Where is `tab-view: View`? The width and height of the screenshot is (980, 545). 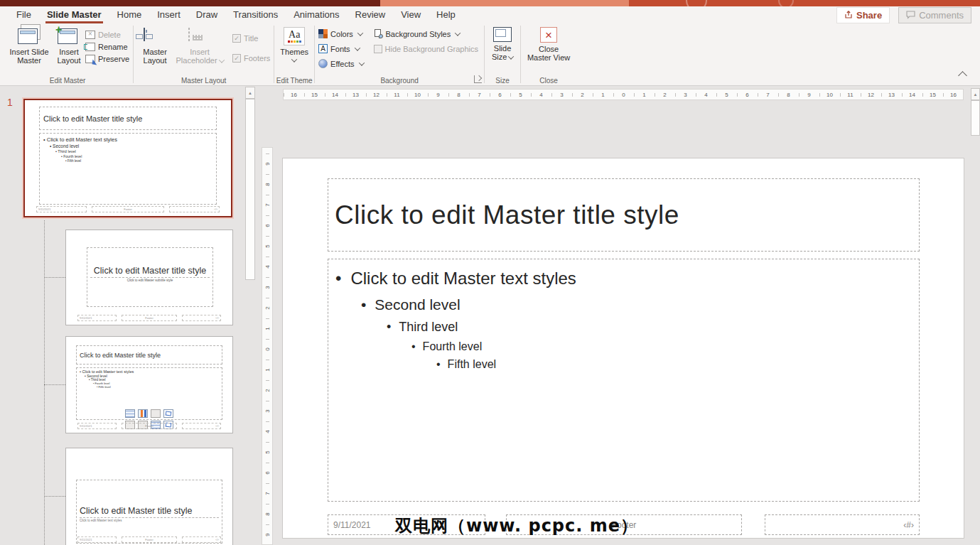
tab-view: View is located at coordinates (411, 15).